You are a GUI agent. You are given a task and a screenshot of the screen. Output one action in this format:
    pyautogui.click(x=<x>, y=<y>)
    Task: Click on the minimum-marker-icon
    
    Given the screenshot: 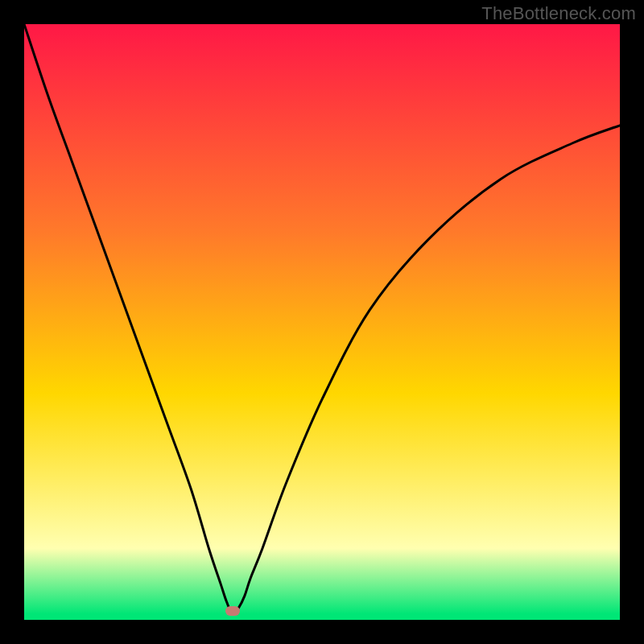 What is the action you would take?
    pyautogui.click(x=233, y=611)
    